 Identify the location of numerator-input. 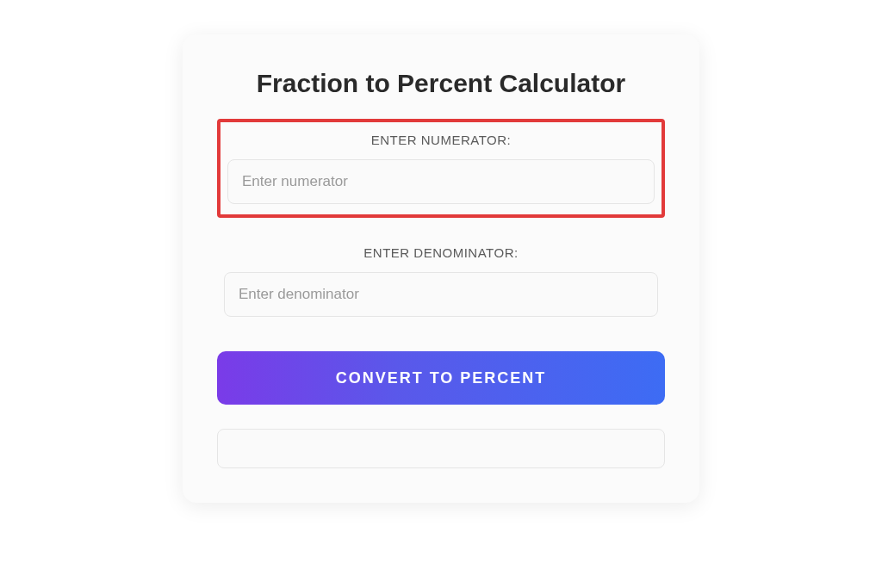
(441, 182).